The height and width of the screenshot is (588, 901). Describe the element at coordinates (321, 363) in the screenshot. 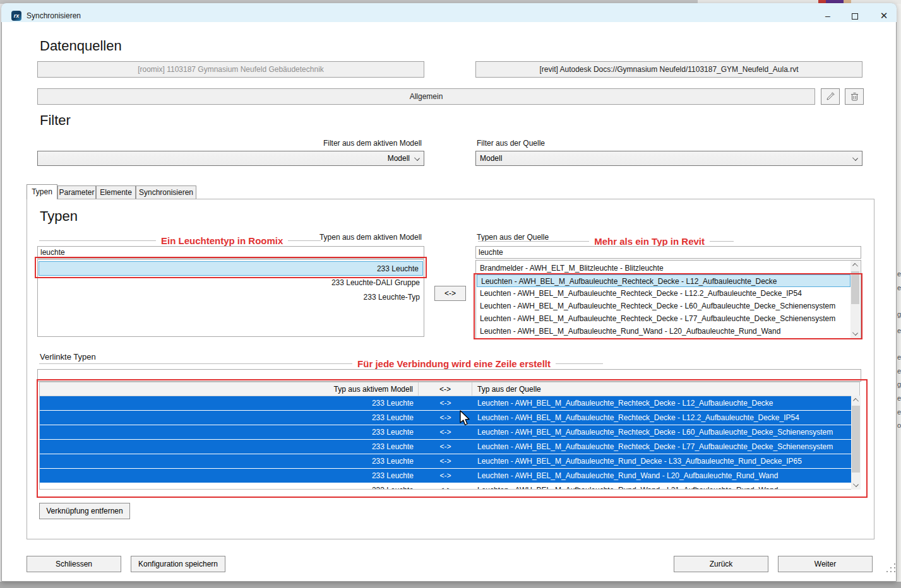

I see `annotation-linked-rows: Für jede Verbindung wird eine Zeile erst…` at that location.